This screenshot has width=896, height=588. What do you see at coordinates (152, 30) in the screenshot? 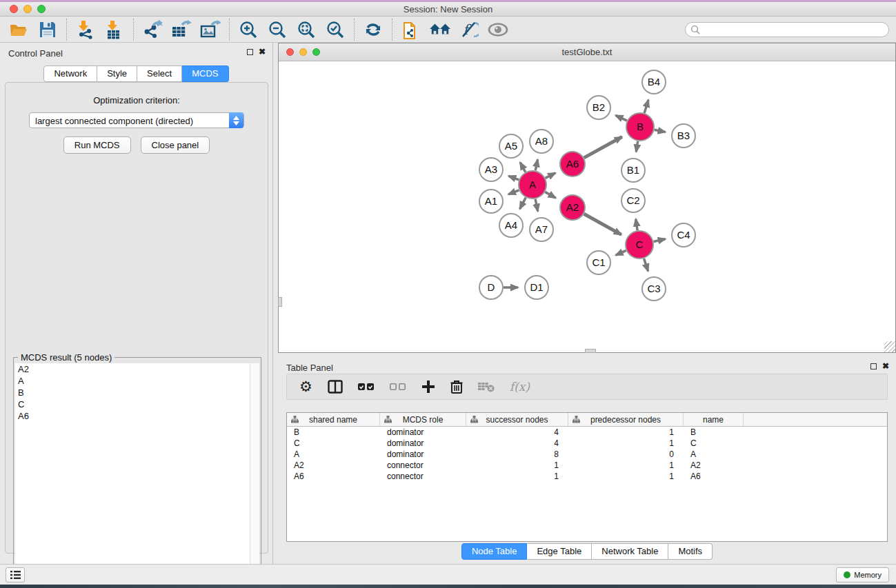
I see `export-network-icon` at bounding box center [152, 30].